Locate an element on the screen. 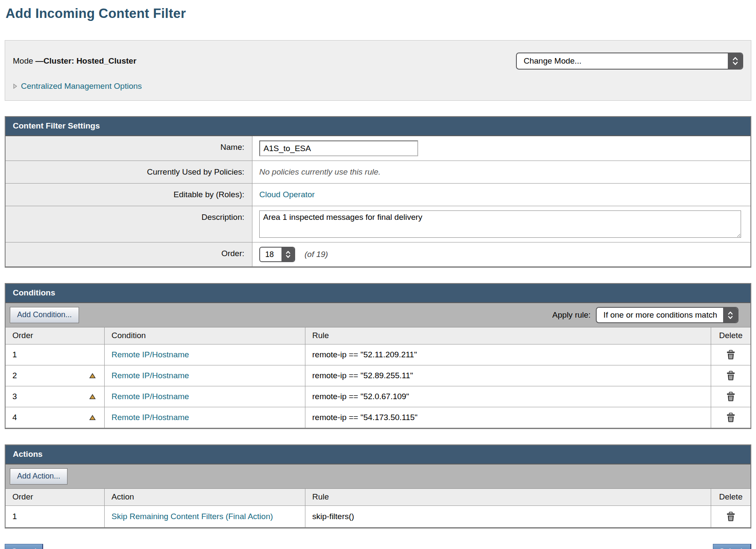 The height and width of the screenshot is (549, 756). action-order: 1 is located at coordinates (15, 517).